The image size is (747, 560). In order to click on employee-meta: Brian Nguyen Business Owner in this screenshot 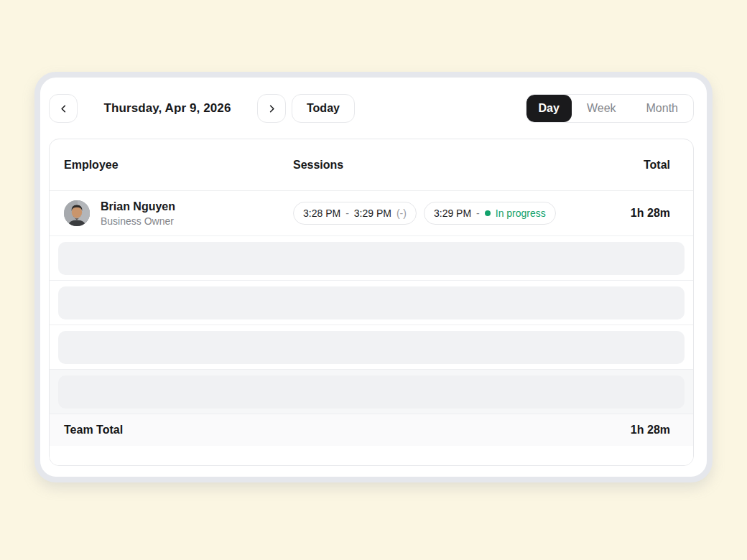, I will do `click(138, 213)`.